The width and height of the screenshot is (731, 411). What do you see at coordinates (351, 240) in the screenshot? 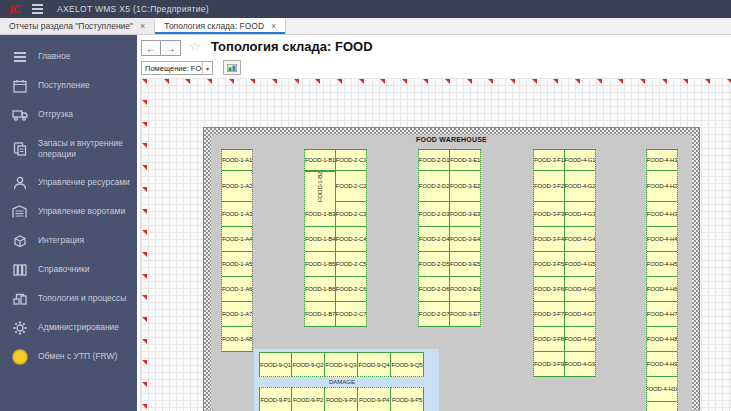
I see `warehouse-cell: FOOD-2-C4` at bounding box center [351, 240].